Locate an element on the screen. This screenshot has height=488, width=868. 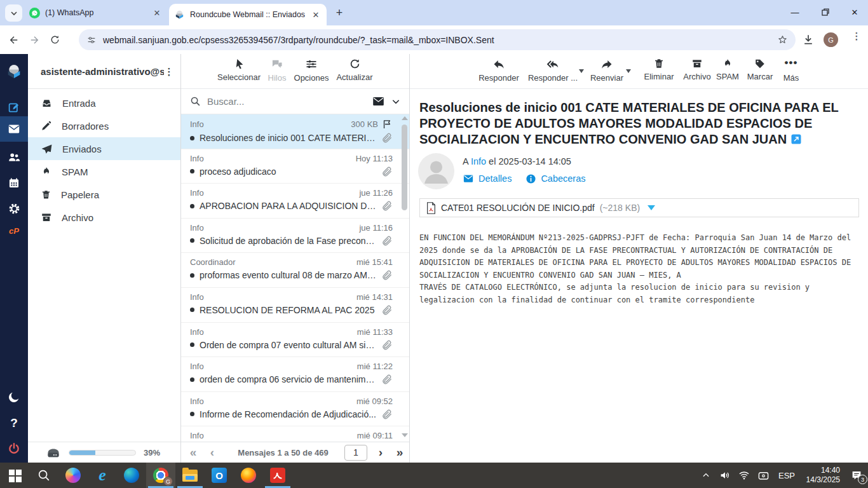
scroll-up-arrow is located at coordinates (405, 118).